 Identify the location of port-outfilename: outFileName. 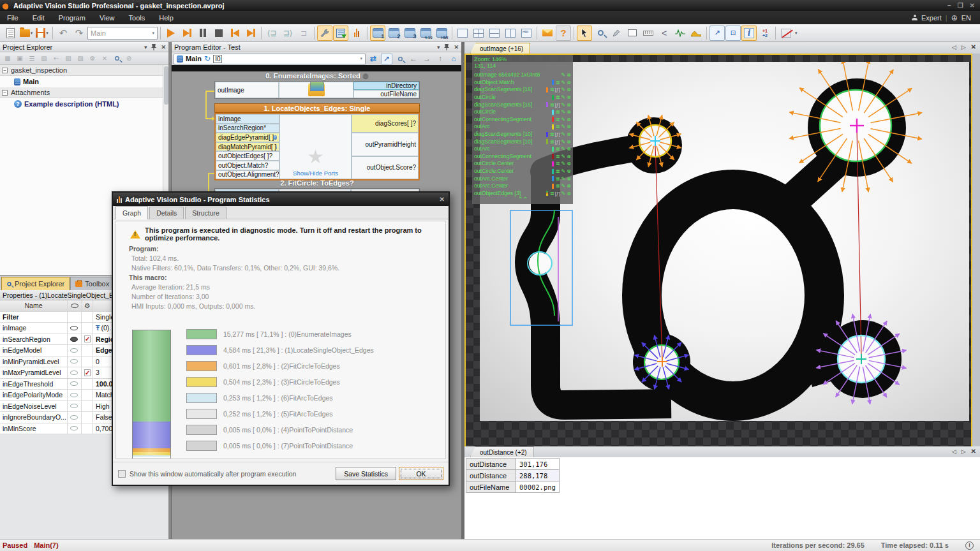
(387, 94).